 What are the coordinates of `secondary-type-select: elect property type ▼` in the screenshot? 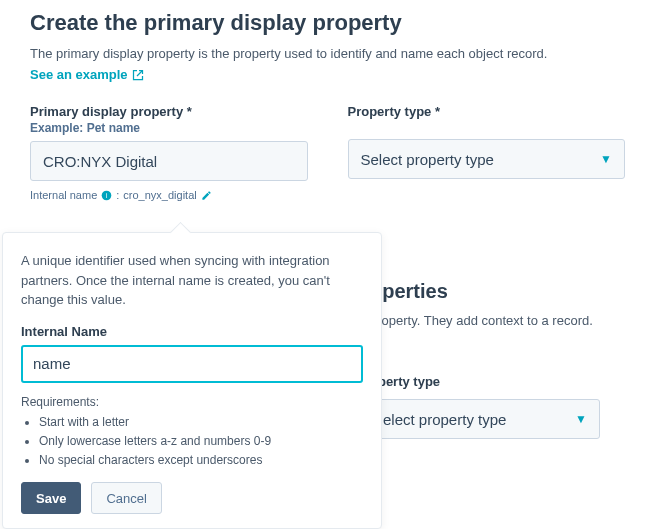 It's located at (485, 419).